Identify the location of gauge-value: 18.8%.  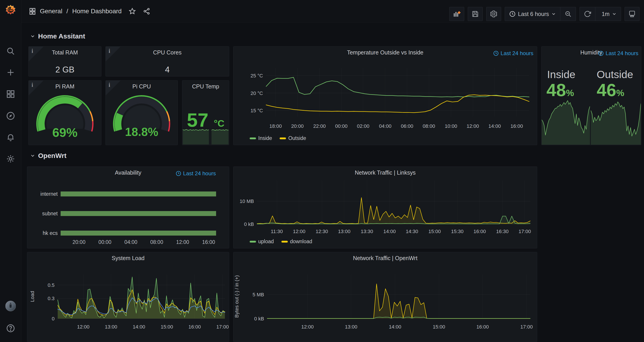
(142, 132).